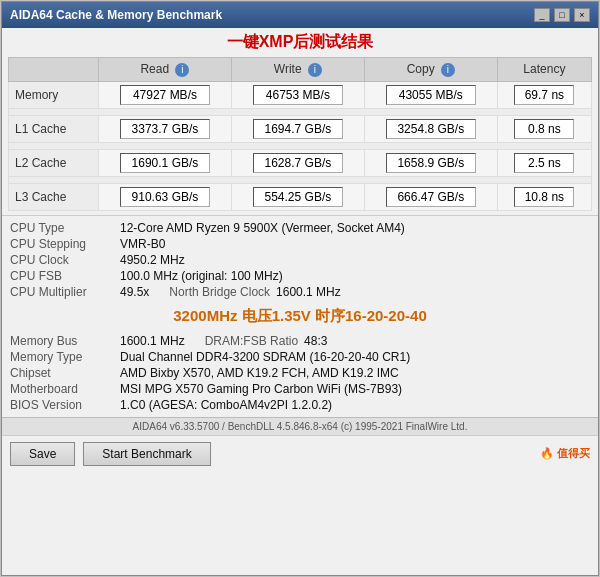  I want to click on memory-bus-label: Memory Bus, so click(65, 341).